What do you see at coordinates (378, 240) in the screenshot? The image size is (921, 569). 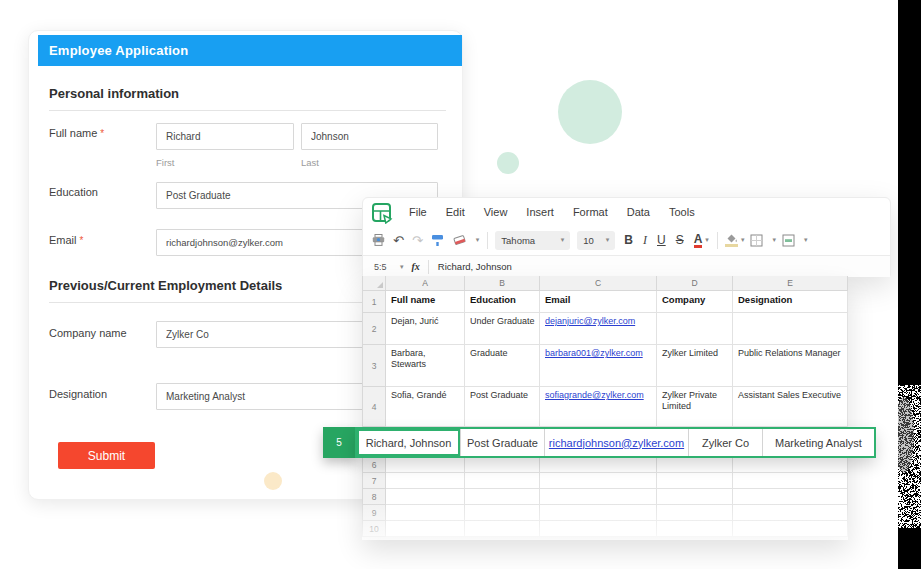 I see `print-icon` at bounding box center [378, 240].